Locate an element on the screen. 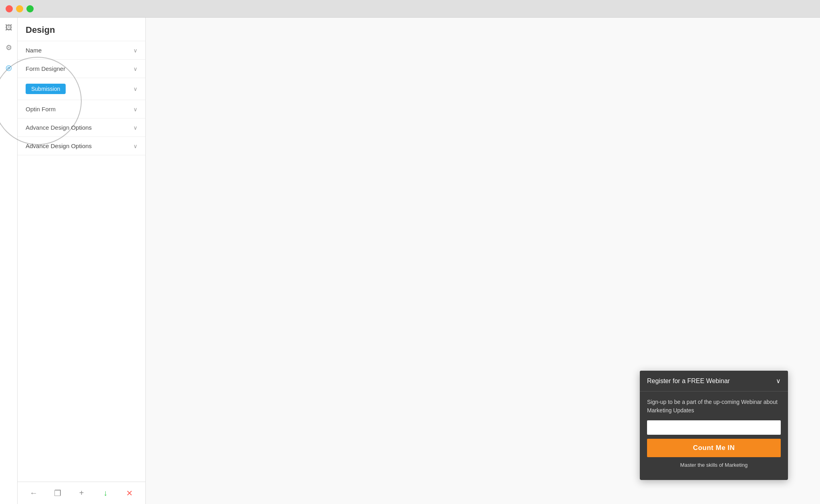  webinar-header-title: Register for a FREE Webinar is located at coordinates (689, 381).